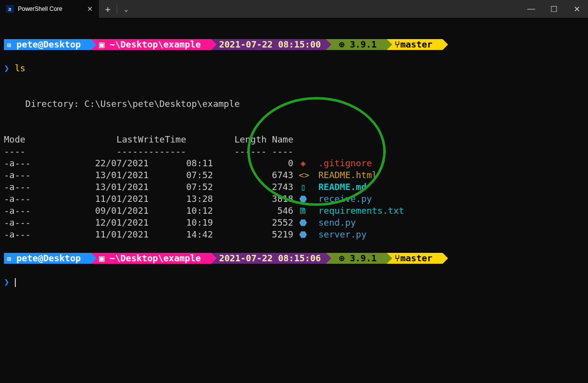 This screenshot has height=383, width=588. What do you see at coordinates (294, 163) in the screenshot?
I see `table-row: -a--- 22/07/2021 08:11 0 ◈ .gitignore` at bounding box center [294, 163].